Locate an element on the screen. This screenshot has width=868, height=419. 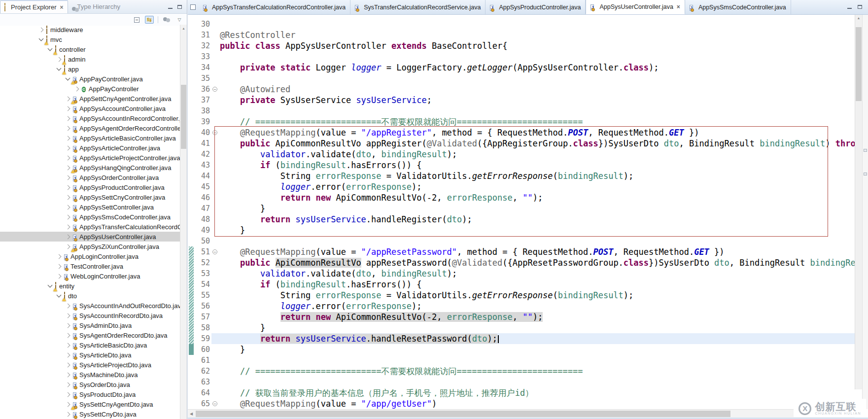
code-line: 33 is located at coordinates (521, 57).